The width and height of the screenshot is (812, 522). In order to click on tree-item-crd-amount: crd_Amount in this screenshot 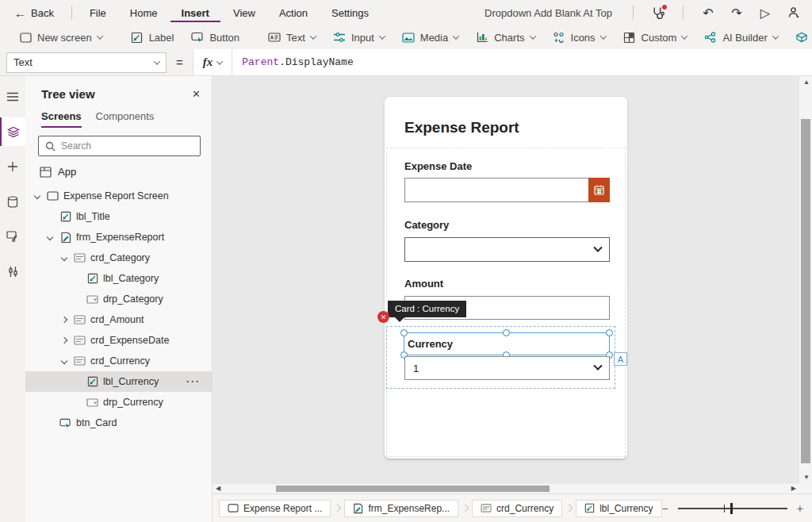, I will do `click(119, 320)`.